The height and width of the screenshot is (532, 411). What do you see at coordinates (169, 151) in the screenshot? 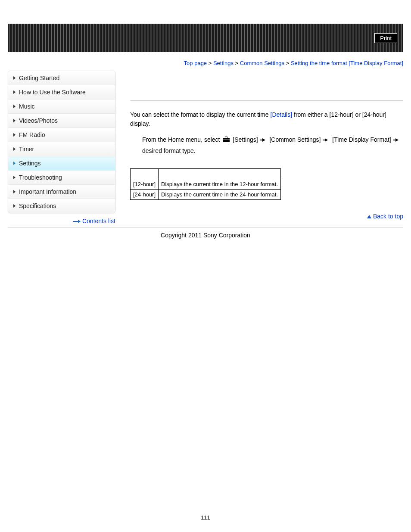
I see `step-tail-label: desired format type.` at bounding box center [169, 151].